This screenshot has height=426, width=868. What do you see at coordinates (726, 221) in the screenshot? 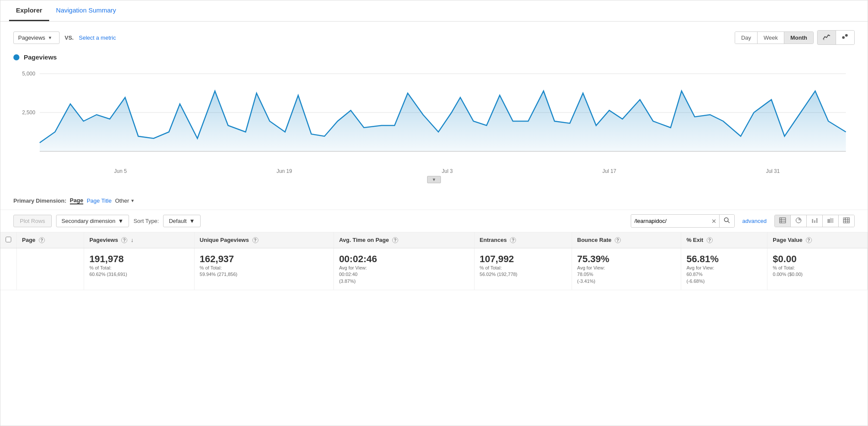
I see `search-submit-button` at bounding box center [726, 221].